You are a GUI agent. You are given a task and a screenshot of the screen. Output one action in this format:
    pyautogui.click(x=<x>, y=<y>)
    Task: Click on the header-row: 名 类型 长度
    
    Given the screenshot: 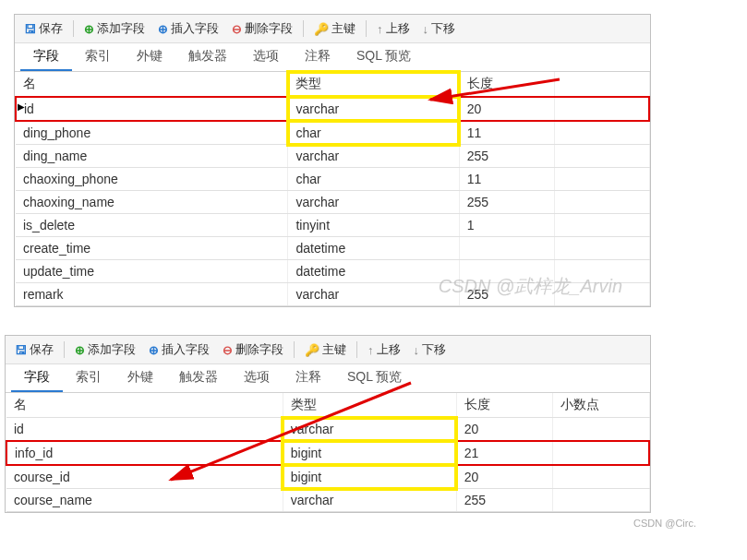 What is the action you would take?
    pyautogui.click(x=332, y=85)
    